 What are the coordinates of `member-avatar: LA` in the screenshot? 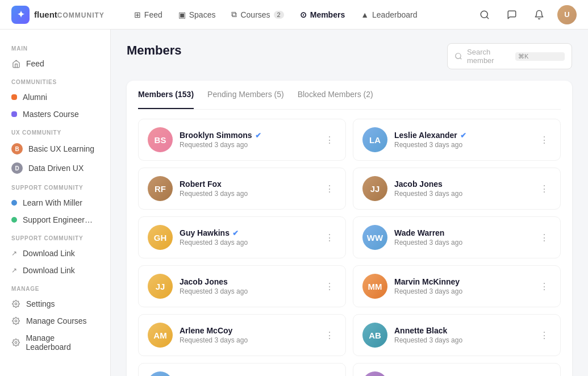 It's located at (375, 140).